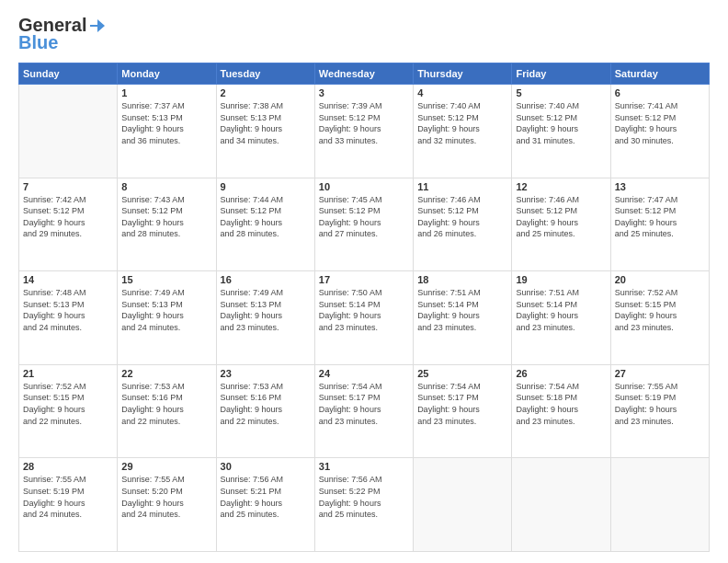 The height and width of the screenshot is (563, 728). Describe the element at coordinates (462, 93) in the screenshot. I see `day-number: 4` at that location.